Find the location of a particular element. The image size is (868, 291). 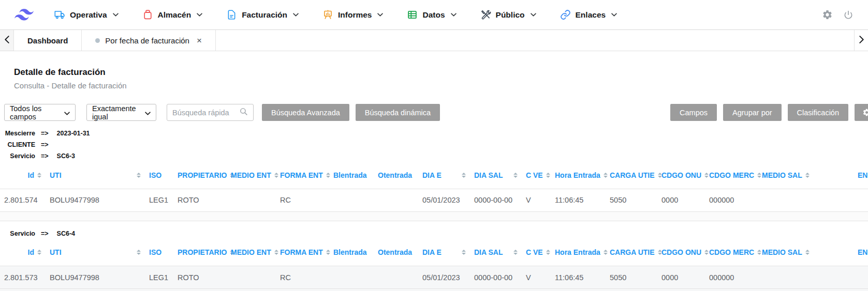

table-row: 2.801.574BOLU9477998LEG1ROTORC05/01/2023… is located at coordinates (434, 200).